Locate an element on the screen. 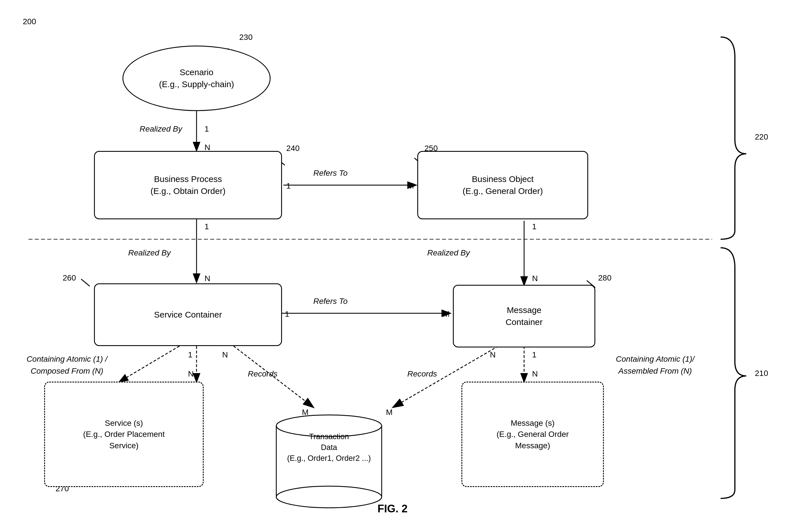 Image resolution: width=785 pixels, height=532 pixels. business-process-label: Business Process(E.g., Obtain Order) is located at coordinates (188, 185).